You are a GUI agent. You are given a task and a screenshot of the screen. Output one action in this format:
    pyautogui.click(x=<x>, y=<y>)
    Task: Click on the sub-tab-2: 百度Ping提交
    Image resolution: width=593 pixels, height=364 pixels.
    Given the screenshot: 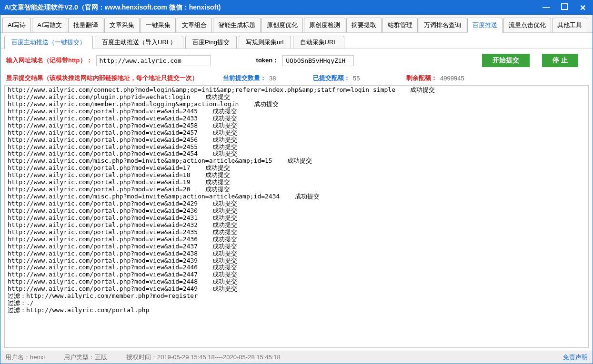 What is the action you would take?
    pyautogui.click(x=211, y=42)
    